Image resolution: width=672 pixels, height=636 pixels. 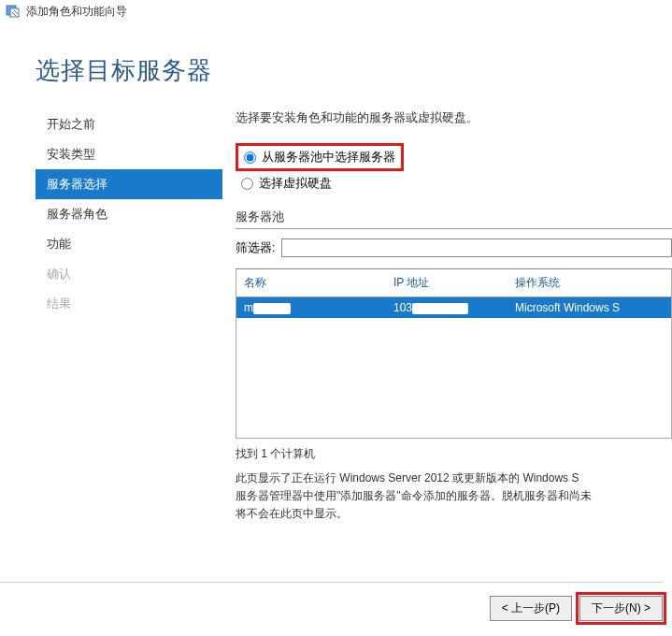 What do you see at coordinates (272, 309) in the screenshot?
I see `redacted-name` at bounding box center [272, 309].